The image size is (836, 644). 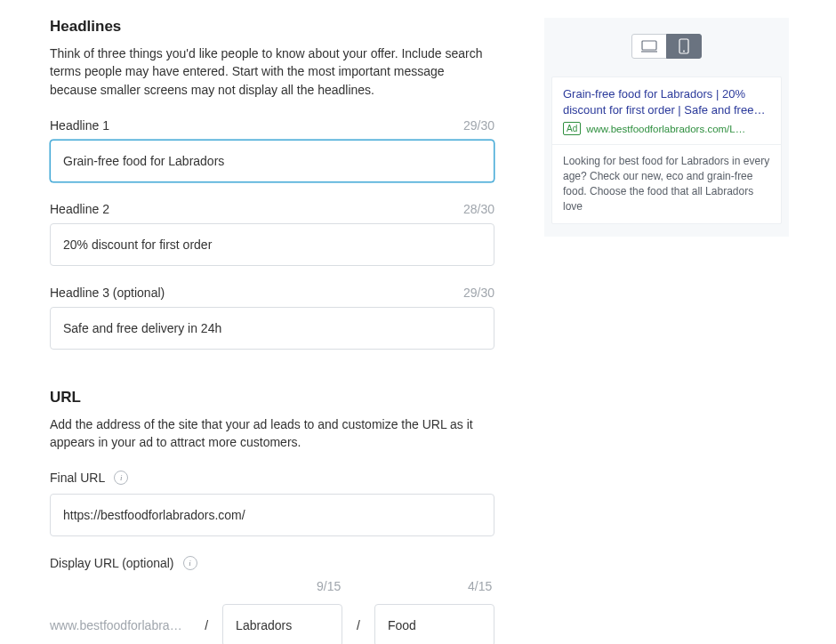 I want to click on device-toggle, so click(x=667, y=46).